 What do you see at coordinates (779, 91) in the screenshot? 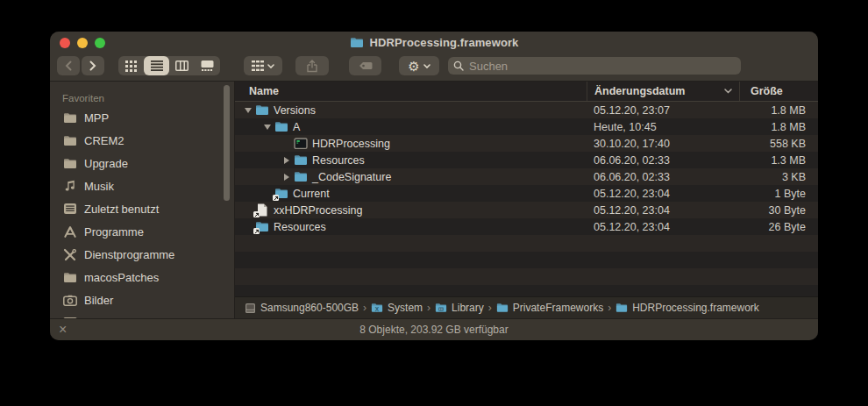
I see `column-header-size: Größe` at bounding box center [779, 91].